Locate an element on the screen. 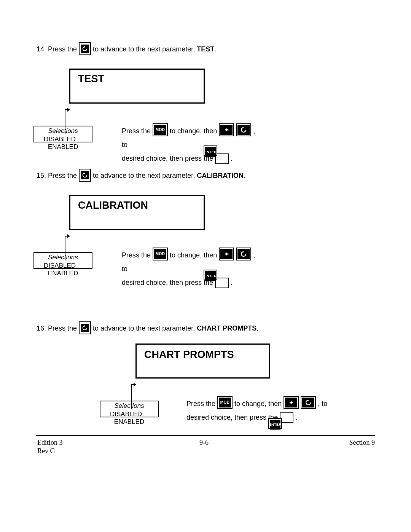 This screenshot has width=411, height=532. footer-section: Section 9 is located at coordinates (362, 443).